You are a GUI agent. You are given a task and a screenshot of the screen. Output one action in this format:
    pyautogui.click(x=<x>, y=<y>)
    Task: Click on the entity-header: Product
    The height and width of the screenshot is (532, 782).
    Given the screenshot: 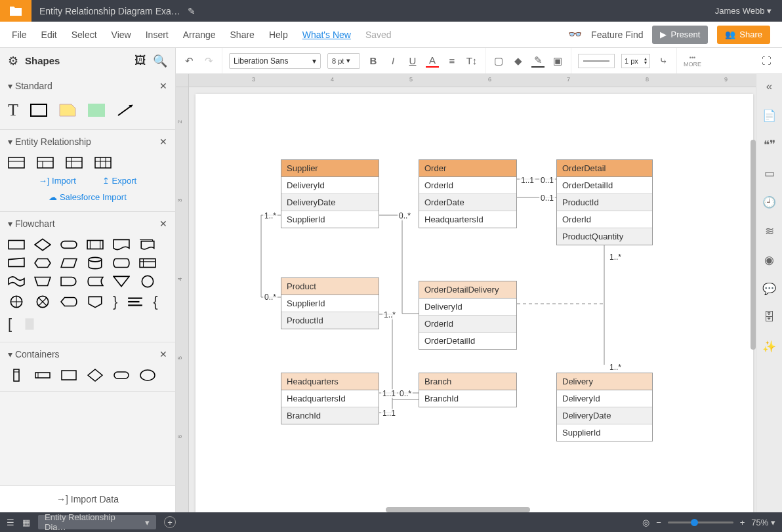 What is the action you would take?
    pyautogui.click(x=330, y=287)
    